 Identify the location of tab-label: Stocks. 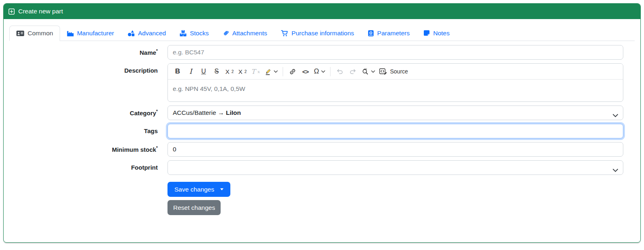
(200, 33).